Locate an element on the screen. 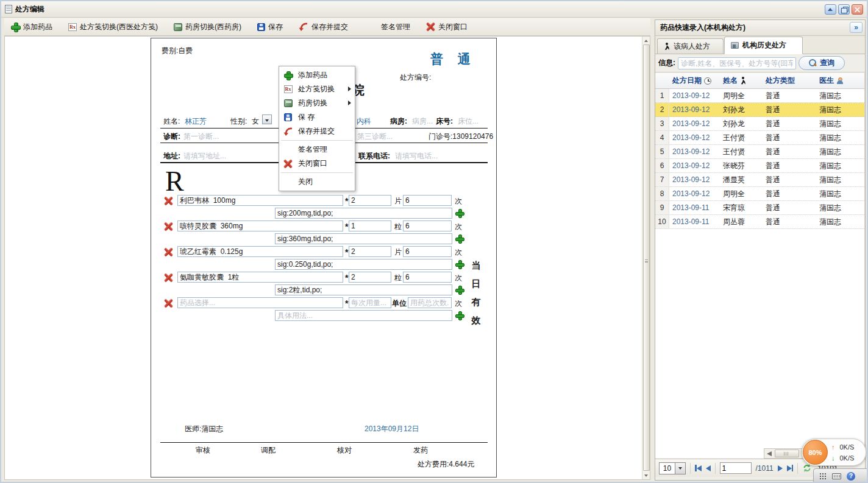 This screenshot has width=868, height=483. toolbar-close-window-button: 关闭窗口 is located at coordinates (447, 27).